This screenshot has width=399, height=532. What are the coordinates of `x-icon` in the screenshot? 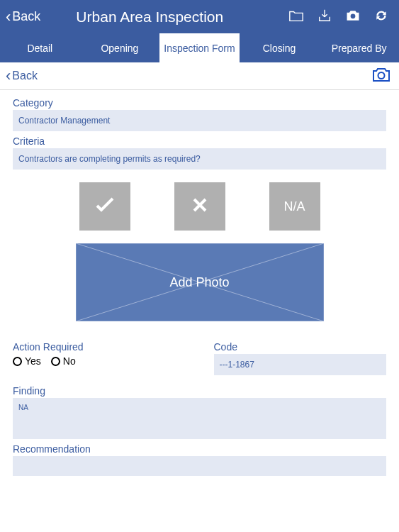 It's located at (200, 207).